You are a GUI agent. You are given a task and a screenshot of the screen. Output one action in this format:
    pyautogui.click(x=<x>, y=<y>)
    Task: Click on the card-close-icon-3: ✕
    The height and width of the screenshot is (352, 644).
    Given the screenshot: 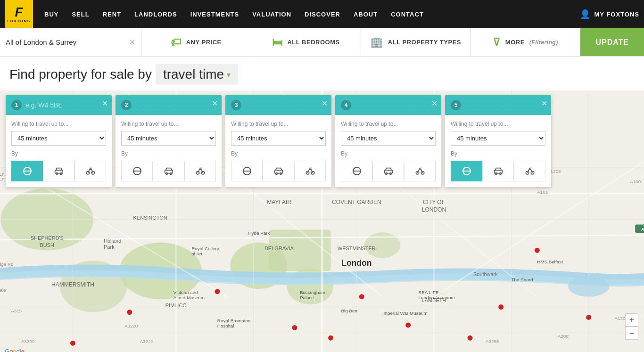 What is the action you would take?
    pyautogui.click(x=324, y=104)
    